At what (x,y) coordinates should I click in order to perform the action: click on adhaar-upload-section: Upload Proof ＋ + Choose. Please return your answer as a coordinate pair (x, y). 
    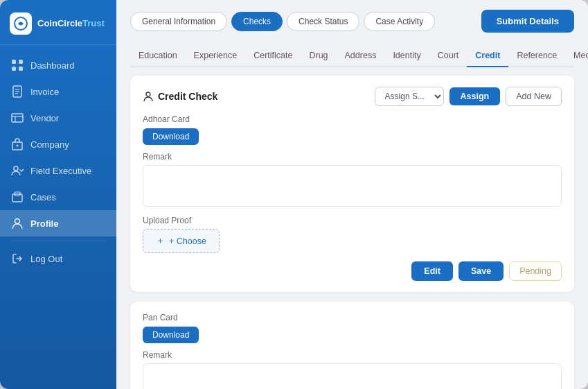
    Looking at the image, I should click on (352, 234).